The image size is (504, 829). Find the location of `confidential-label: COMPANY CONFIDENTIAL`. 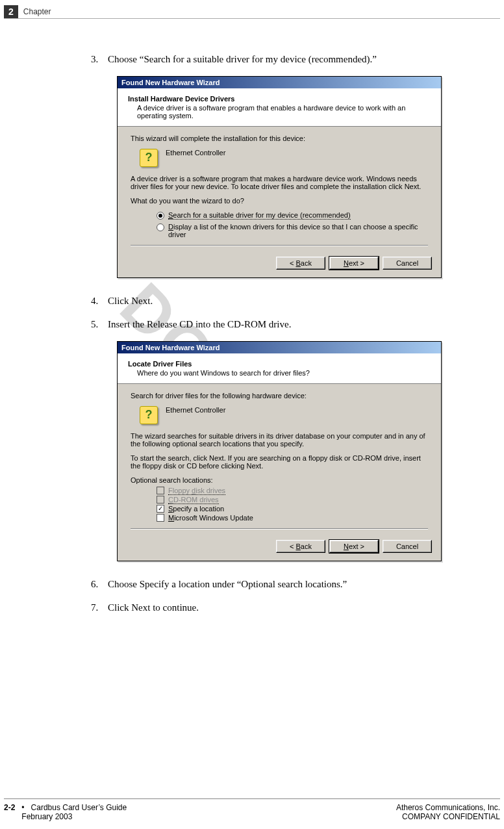

confidential-label: COMPANY CONFIDENTIAL is located at coordinates (448, 817).